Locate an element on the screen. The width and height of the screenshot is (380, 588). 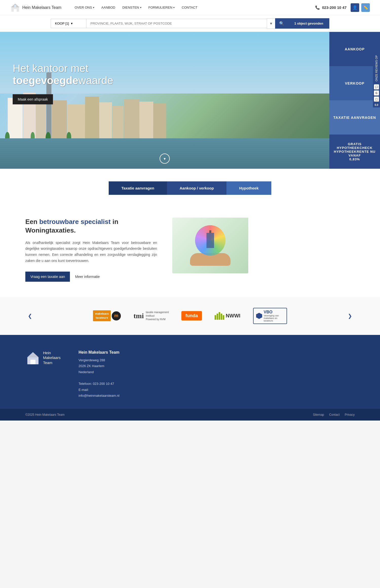
btn-meer-informatie: Meer informatie is located at coordinates (87, 277).